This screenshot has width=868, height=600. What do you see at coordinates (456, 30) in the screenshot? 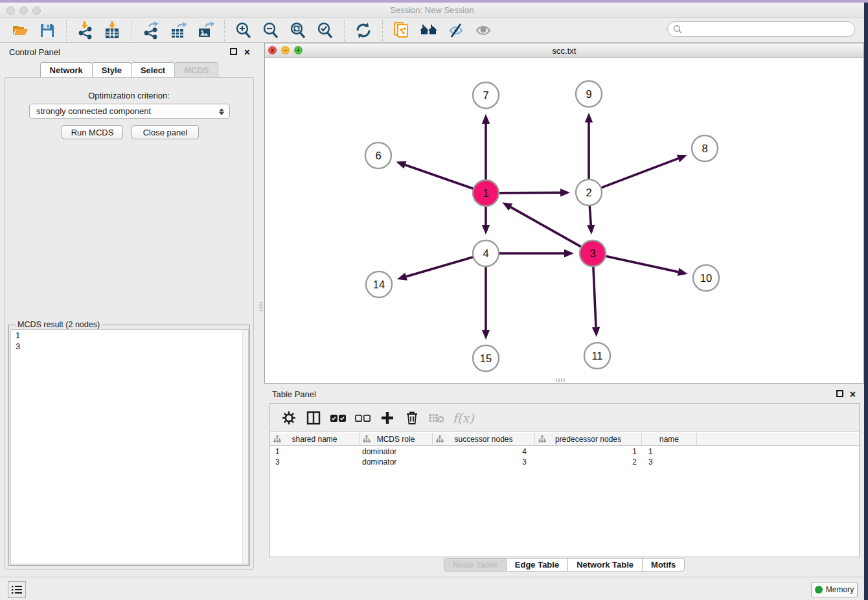
I see `eye-slash-icon` at bounding box center [456, 30].